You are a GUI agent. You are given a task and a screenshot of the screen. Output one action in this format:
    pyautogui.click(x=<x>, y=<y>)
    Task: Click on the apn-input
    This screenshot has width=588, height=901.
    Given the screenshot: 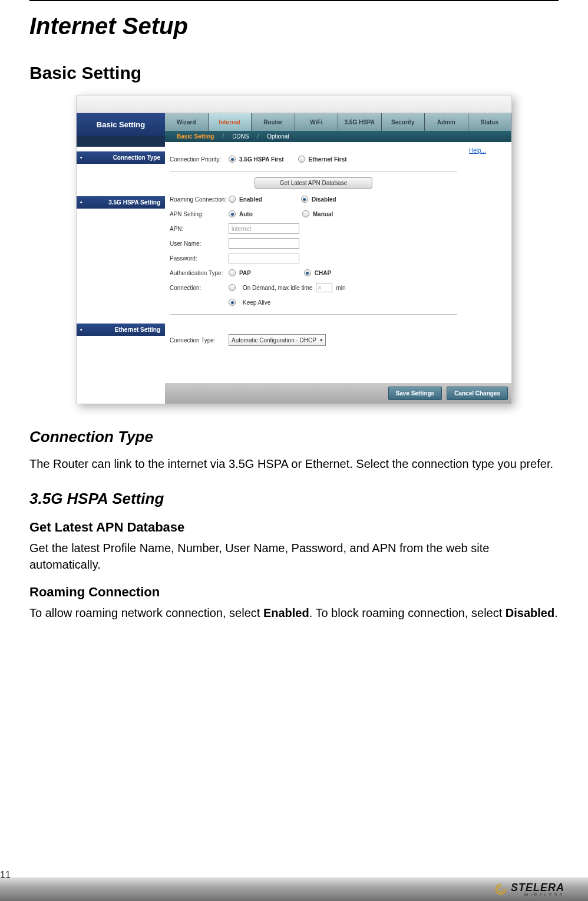 What is the action you would take?
    pyautogui.click(x=264, y=229)
    